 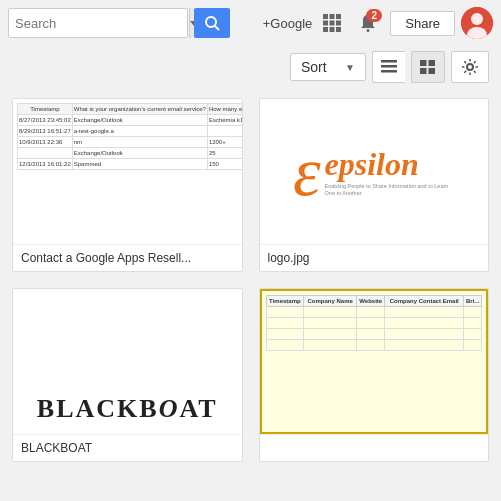 I want to click on toolbar: Sort ▼, so click(x=250, y=67).